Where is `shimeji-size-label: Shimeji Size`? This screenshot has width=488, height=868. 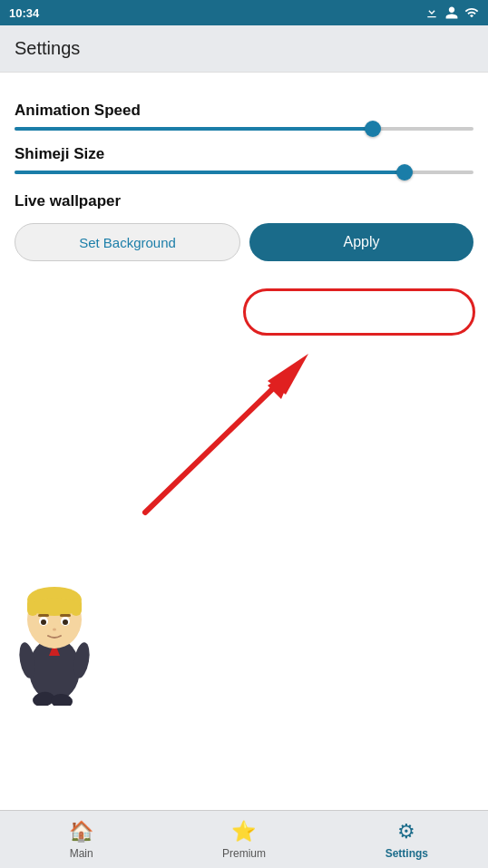 shimeji-size-label: Shimeji Size is located at coordinates (244, 154).